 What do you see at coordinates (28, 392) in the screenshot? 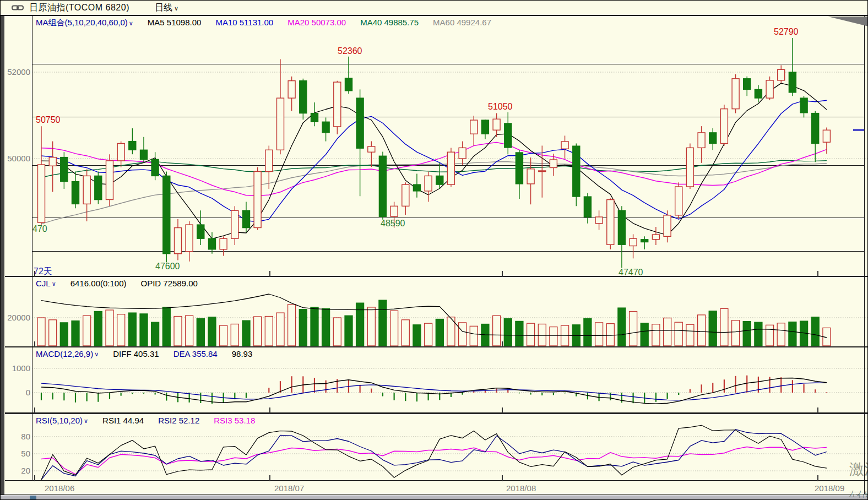
I see `svg-text: 0` at bounding box center [28, 392].